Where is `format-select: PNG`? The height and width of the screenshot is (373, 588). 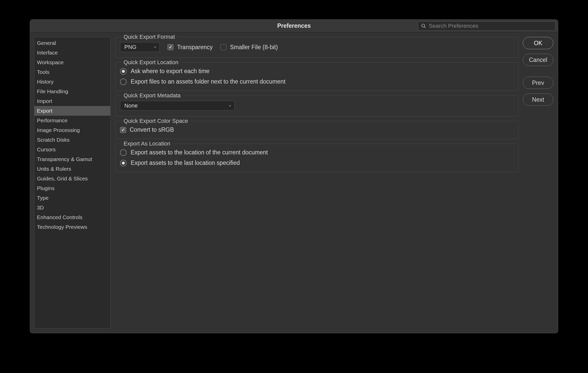 format-select: PNG is located at coordinates (140, 47).